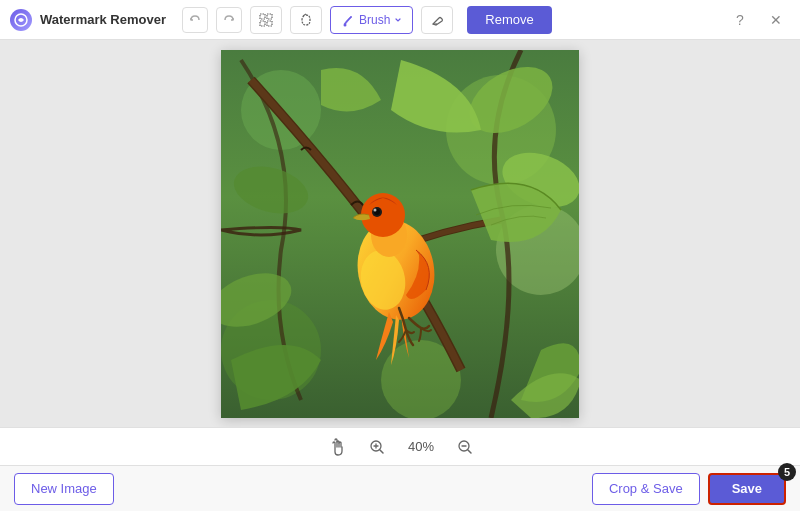  I want to click on footer: New Image Crop & Save Save 5, so click(400, 488).